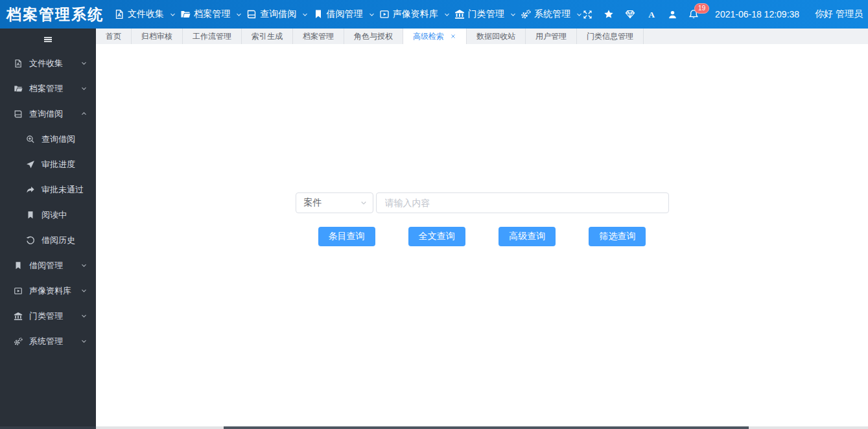  I want to click on top-header: 档案管理系统 文件收集 档案管理 查询借阅 借阅管理 声像资料库, so click(434, 14).